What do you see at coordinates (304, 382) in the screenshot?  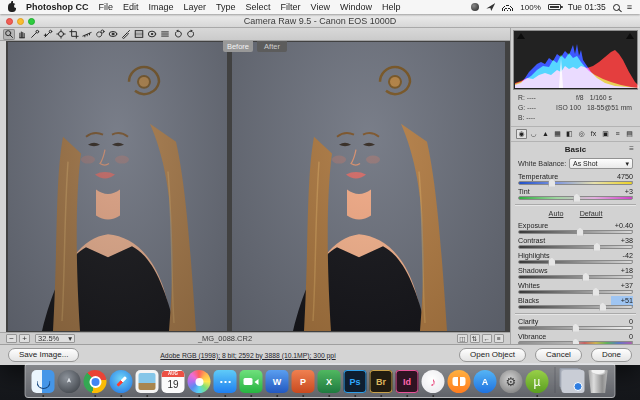 I see `dock-icon-powerpoint: P` at bounding box center [304, 382].